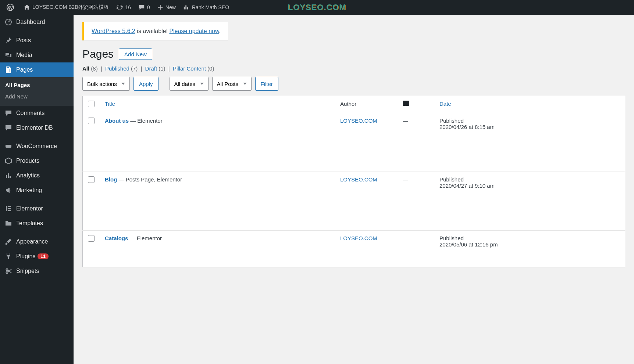 The image size is (634, 364). Describe the element at coordinates (37, 223) in the screenshot. I see `sidebar-templates: Templates` at that location.